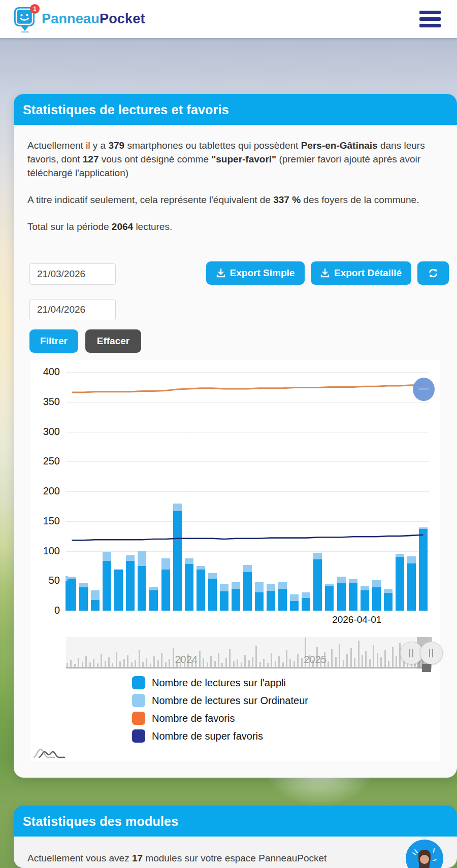 The image size is (457, 868). Describe the element at coordinates (361, 273) in the screenshot. I see `export-detail-button: Export Détaillé` at that location.